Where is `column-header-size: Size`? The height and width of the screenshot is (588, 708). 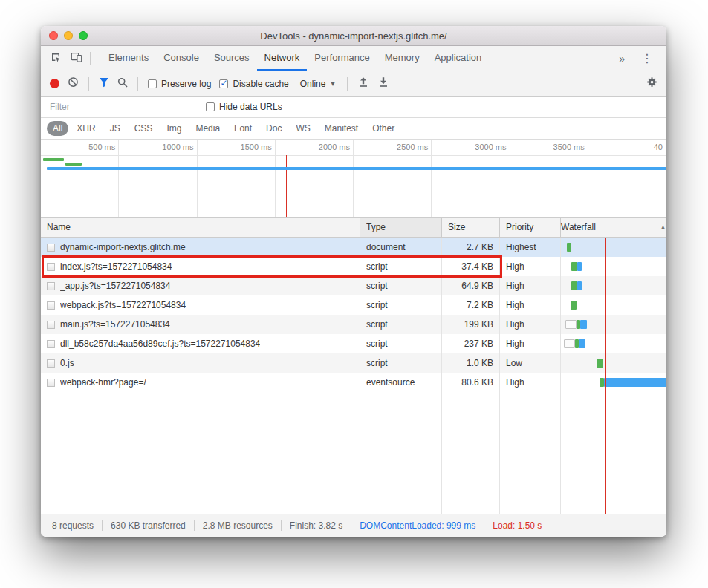 column-header-size: Size is located at coordinates (471, 227).